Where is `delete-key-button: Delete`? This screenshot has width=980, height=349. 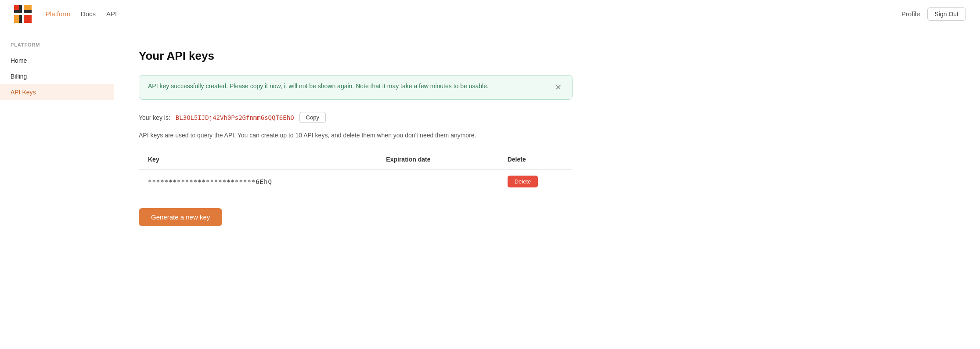 delete-key-button: Delete is located at coordinates (523, 182).